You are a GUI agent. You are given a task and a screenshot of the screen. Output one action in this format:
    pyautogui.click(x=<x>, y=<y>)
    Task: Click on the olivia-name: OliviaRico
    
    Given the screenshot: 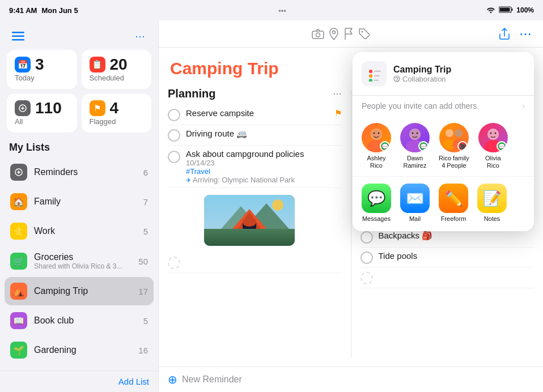 What is the action you would take?
    pyautogui.click(x=493, y=162)
    